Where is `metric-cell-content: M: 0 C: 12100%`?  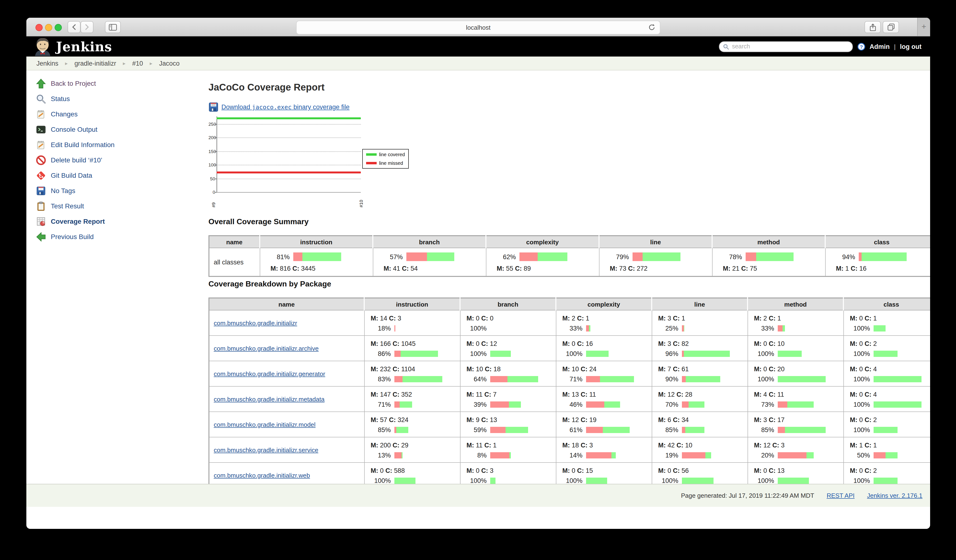 metric-cell-content: M: 0 C: 12100% is located at coordinates (508, 348).